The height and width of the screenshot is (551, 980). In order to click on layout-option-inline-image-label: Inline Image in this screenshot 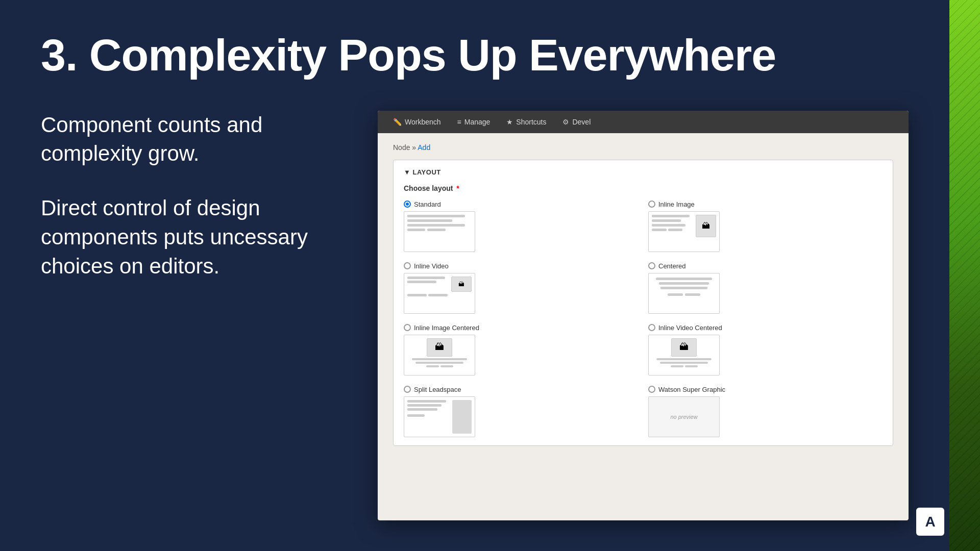, I will do `click(766, 204)`.